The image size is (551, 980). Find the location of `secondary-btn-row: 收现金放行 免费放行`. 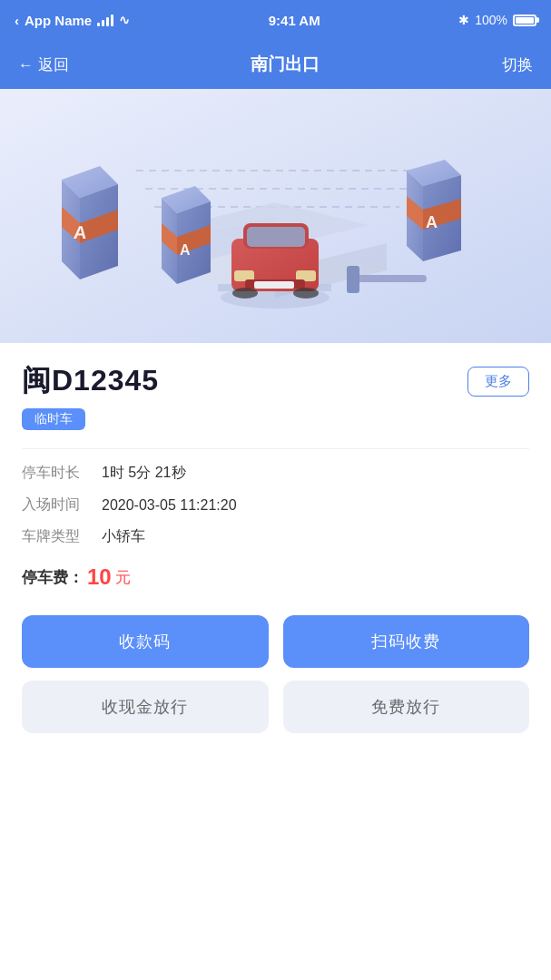

secondary-btn-row: 收现金放行 免费放行 is located at coordinates (276, 707).